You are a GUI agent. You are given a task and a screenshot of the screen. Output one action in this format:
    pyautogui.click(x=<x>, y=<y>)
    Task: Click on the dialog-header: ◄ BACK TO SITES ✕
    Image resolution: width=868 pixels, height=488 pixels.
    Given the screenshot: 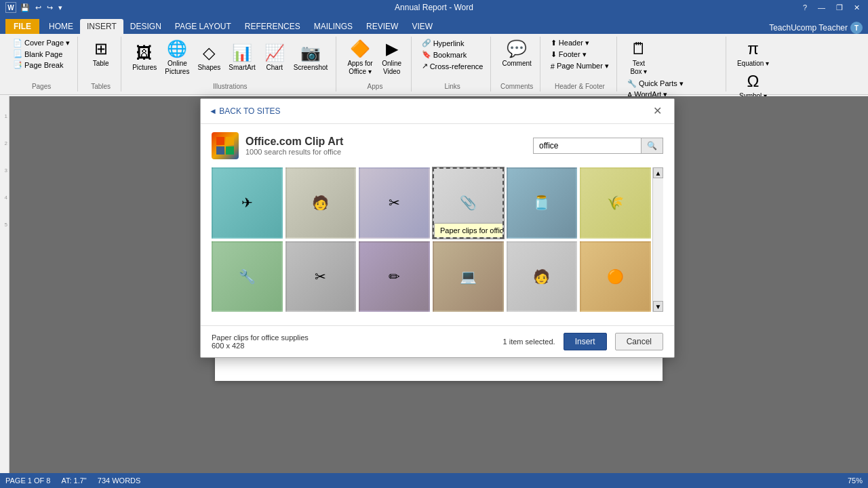 What is the action you would take?
    pyautogui.click(x=437, y=111)
    